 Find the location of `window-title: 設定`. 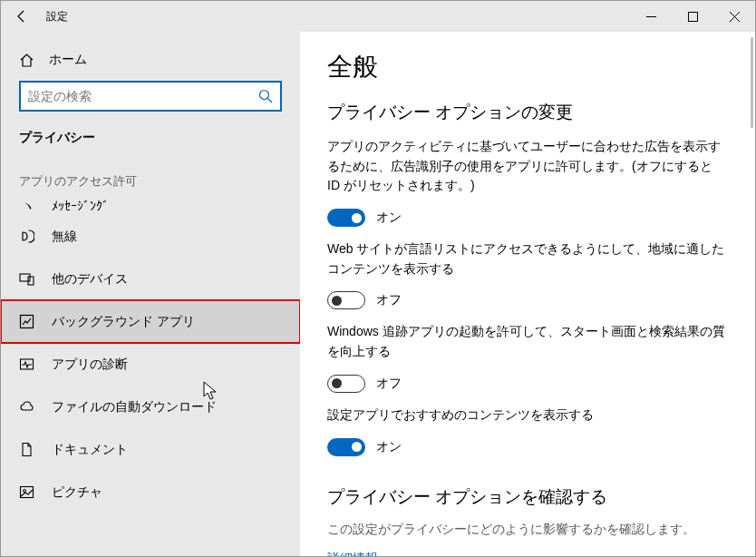

window-title: 設定 is located at coordinates (55, 16).